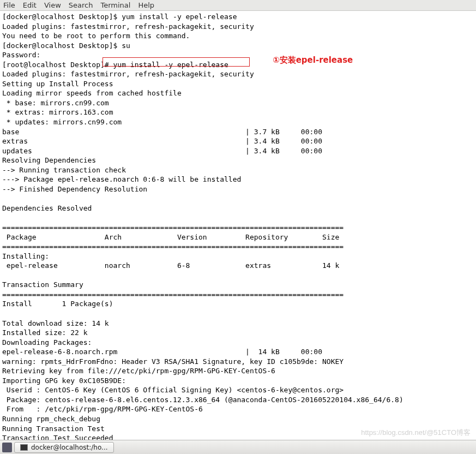 This screenshot has width=476, height=454. Describe the element at coordinates (238, 5) in the screenshot. I see `menubar: File Edit View Search Terminal Help` at that location.